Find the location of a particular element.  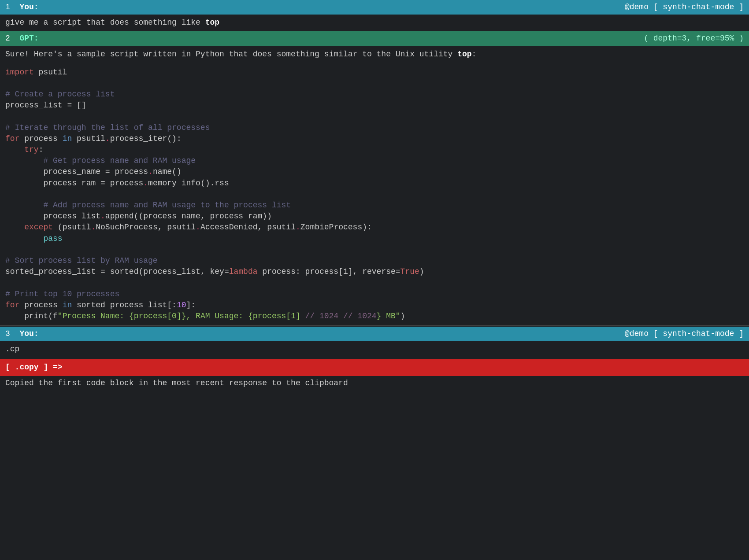

status-text: Copied the first code block in the most … is located at coordinates (177, 383).